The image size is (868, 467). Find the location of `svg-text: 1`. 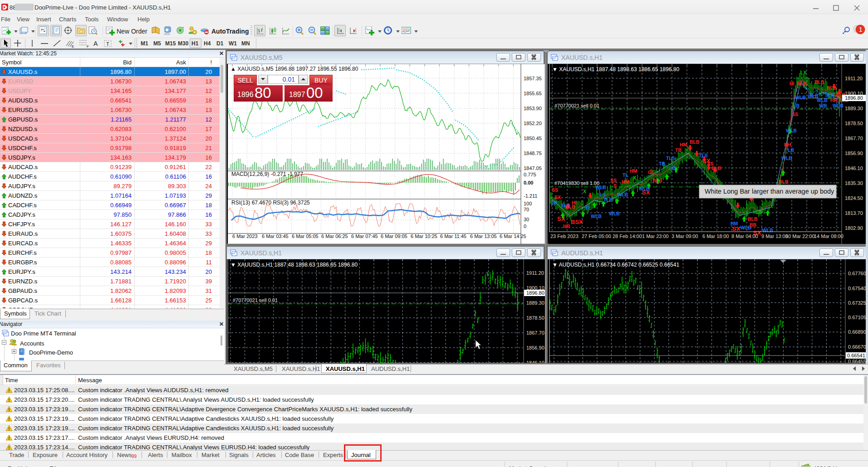

svg-text: 1 is located at coordinates (861, 29).